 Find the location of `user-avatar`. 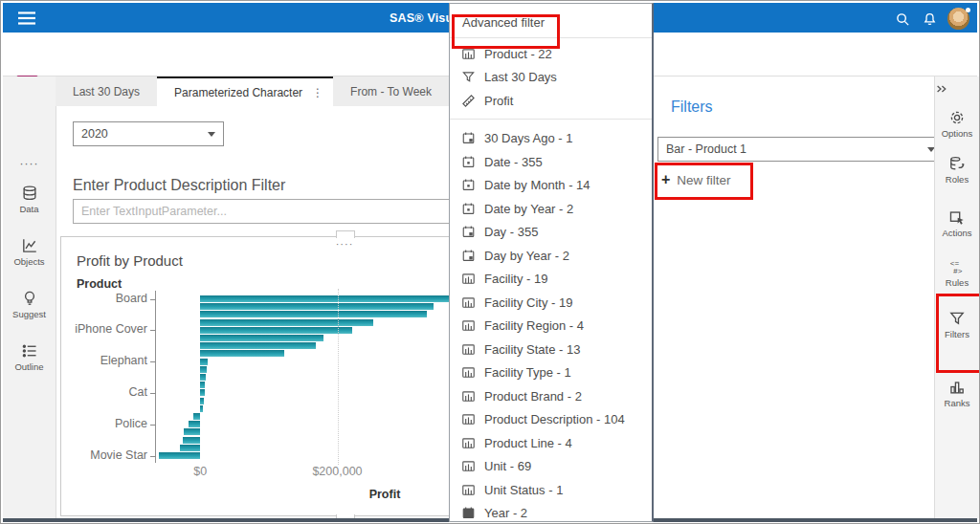

user-avatar is located at coordinates (959, 19).